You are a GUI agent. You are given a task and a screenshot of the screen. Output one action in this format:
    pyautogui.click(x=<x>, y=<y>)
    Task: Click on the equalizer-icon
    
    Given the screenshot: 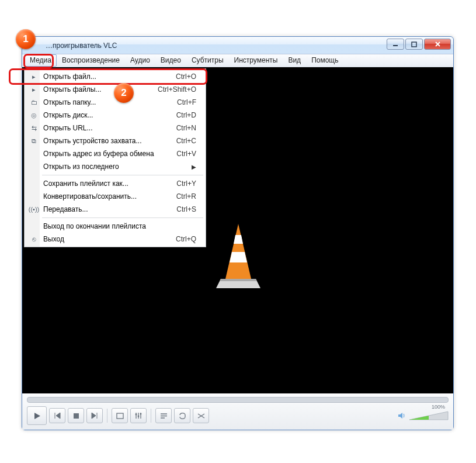 What is the action you would take?
    pyautogui.click(x=139, y=416)
    